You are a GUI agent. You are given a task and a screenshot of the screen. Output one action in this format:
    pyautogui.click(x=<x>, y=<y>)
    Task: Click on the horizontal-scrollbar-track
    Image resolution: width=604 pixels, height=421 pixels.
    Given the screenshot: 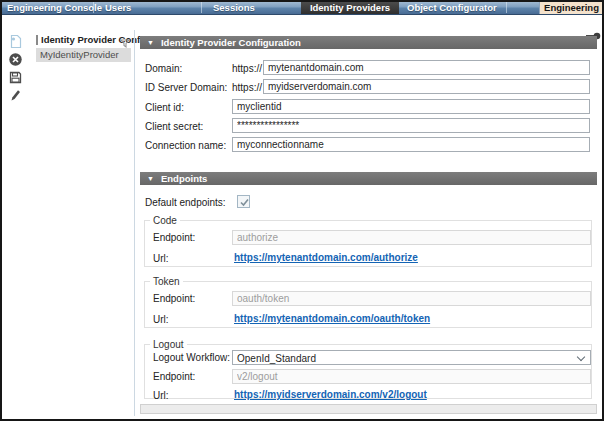 What is the action you would take?
    pyautogui.click(x=368, y=409)
    